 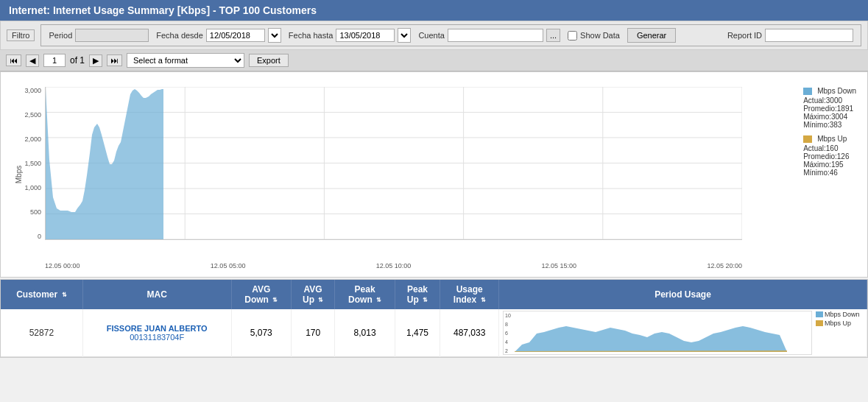 What do you see at coordinates (404, 35) in the screenshot?
I see `fecha-hasta-select` at bounding box center [404, 35].